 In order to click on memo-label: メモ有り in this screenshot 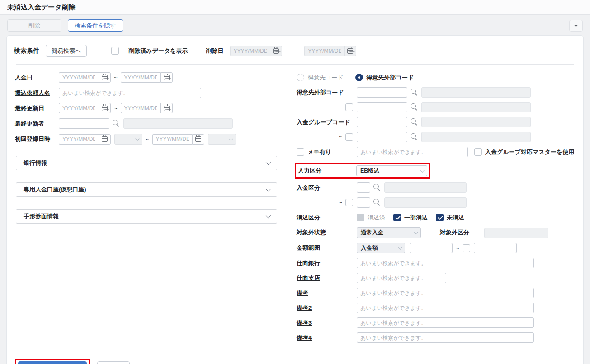, I will do `click(319, 152)`.